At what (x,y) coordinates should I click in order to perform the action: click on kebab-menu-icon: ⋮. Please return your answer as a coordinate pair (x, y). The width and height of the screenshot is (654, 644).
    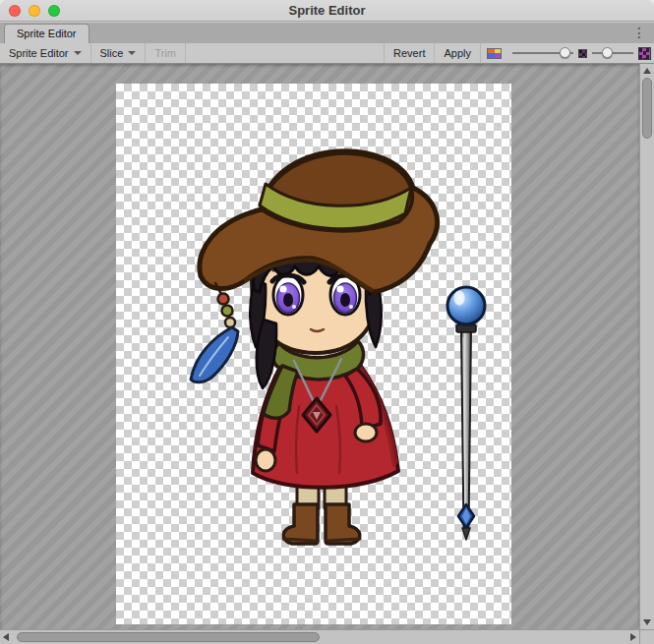
    Looking at the image, I should click on (639, 33).